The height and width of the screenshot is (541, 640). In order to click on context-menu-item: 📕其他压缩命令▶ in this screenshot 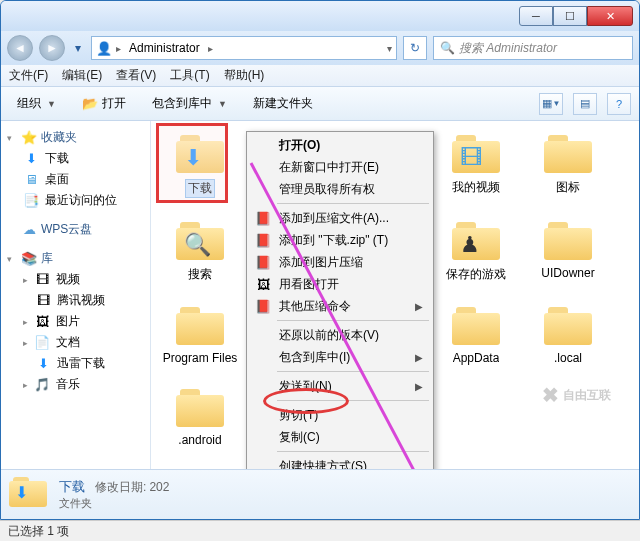, I will do `click(340, 306)`.